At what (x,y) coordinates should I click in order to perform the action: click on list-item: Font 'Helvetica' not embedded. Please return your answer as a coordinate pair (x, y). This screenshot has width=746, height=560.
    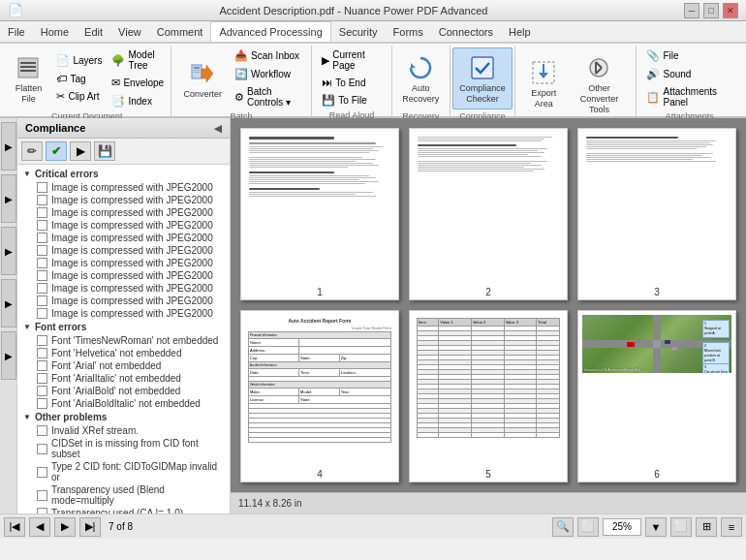
    Looking at the image, I should click on (124, 353).